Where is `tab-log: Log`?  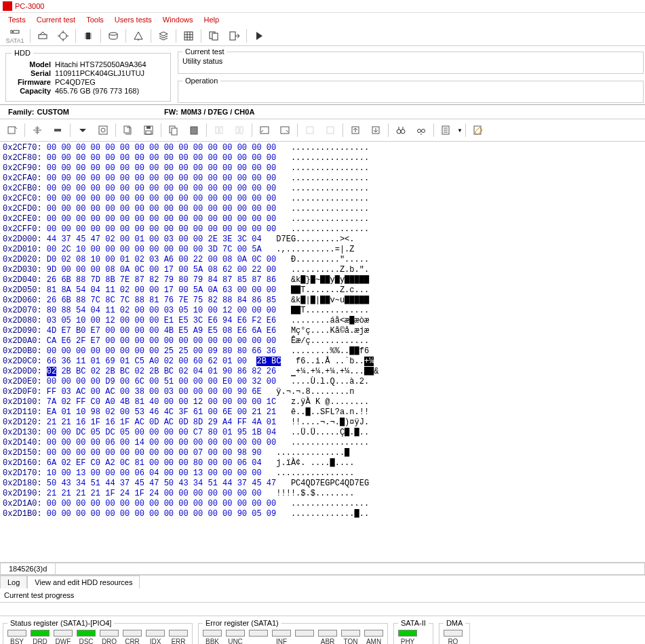
tab-log: Log is located at coordinates (14, 582).